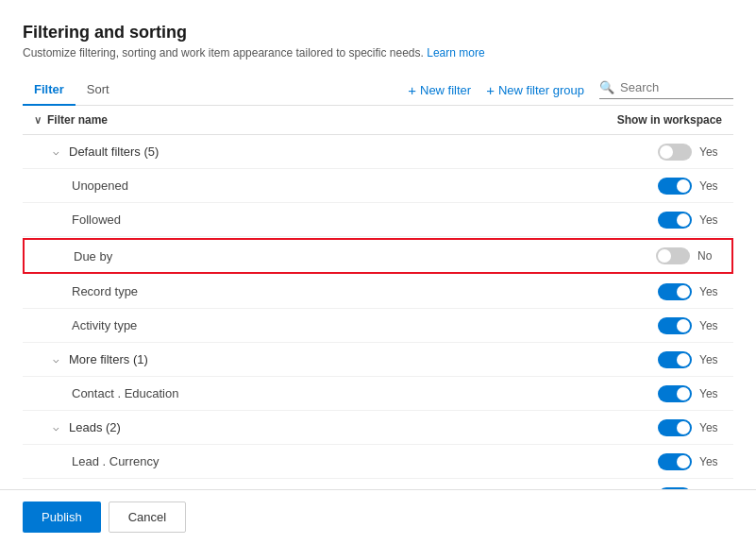 The height and width of the screenshot is (544, 756). What do you see at coordinates (57, 151) in the screenshot?
I see `chevron-icon-default-filters: ⌵` at bounding box center [57, 151].